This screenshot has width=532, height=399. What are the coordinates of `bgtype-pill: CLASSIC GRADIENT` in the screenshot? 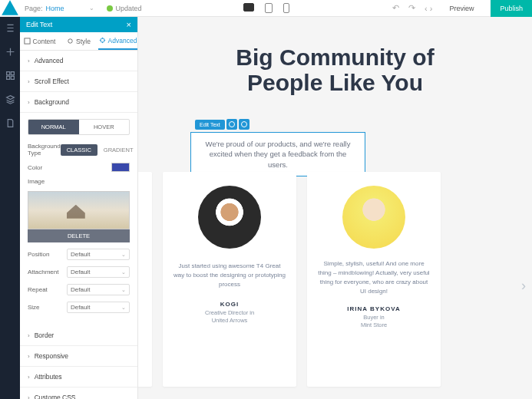 It's located at (100, 150).